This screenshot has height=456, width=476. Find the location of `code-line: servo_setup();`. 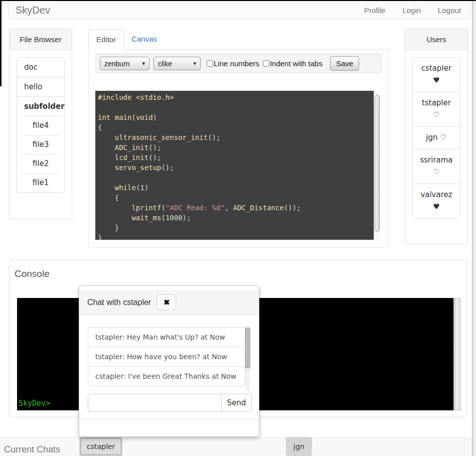

code-line: servo_setup(); is located at coordinates (235, 168).